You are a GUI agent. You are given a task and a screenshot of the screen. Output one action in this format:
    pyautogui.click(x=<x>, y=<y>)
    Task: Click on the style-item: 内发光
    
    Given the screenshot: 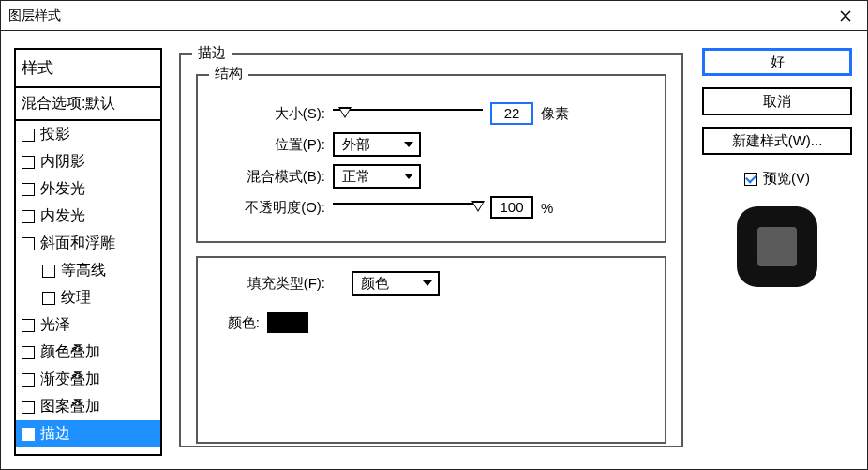 What is the action you would take?
    pyautogui.click(x=88, y=216)
    